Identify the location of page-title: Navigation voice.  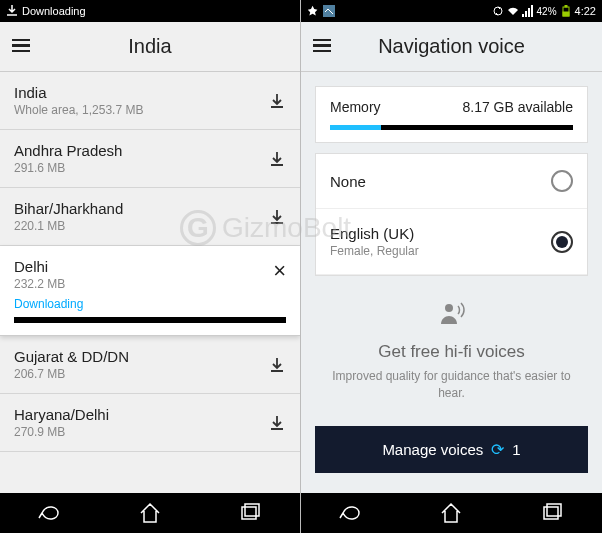
(452, 46).